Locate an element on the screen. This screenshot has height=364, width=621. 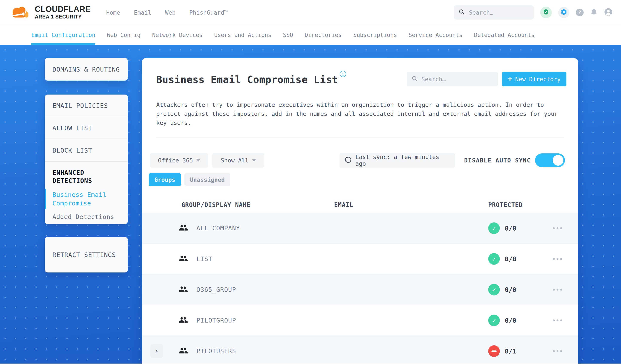
toggle-knob is located at coordinates (558, 160).